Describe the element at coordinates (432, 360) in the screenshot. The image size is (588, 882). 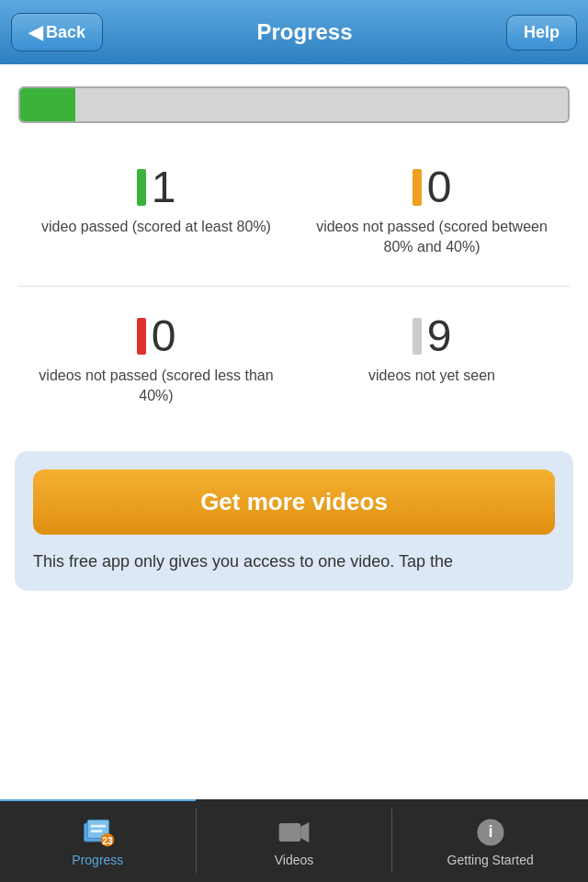
I see `stat-cell-unseen: 9 videos not yet seen` at that location.